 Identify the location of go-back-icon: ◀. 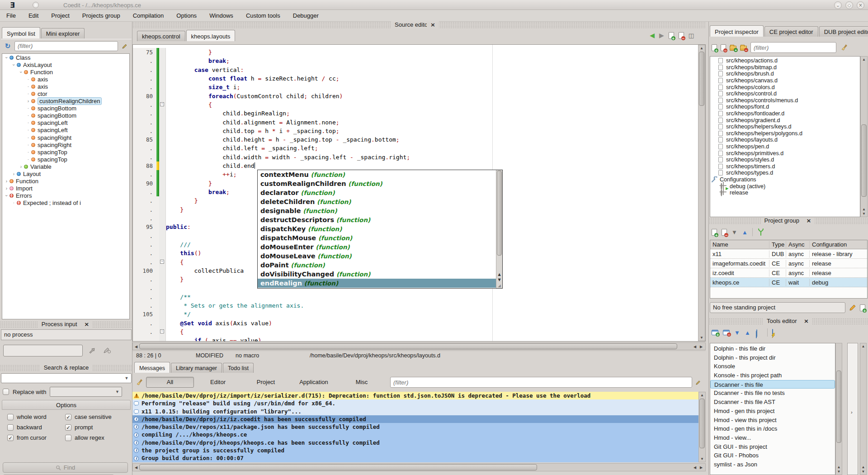
(652, 35).